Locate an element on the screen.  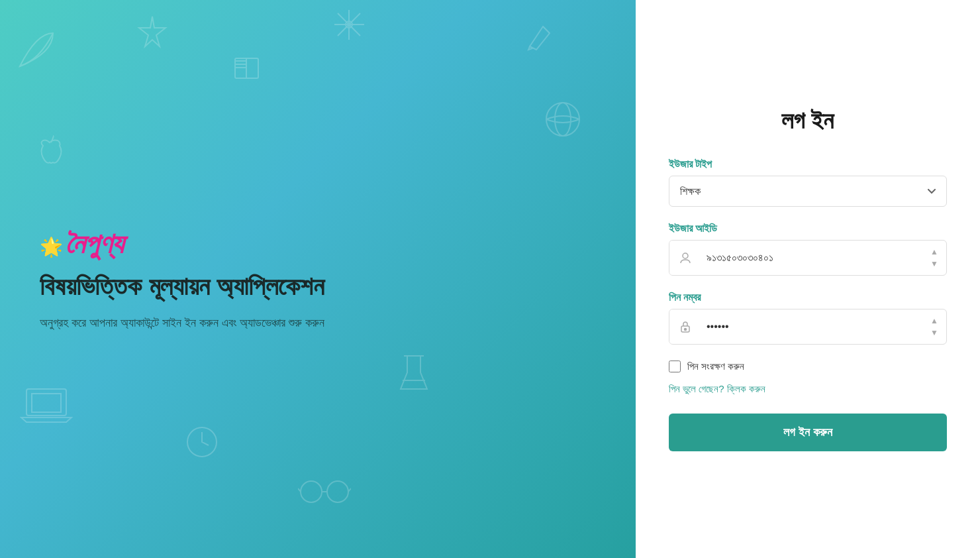
pin-spinner: ▲ ▼ is located at coordinates (934, 327).